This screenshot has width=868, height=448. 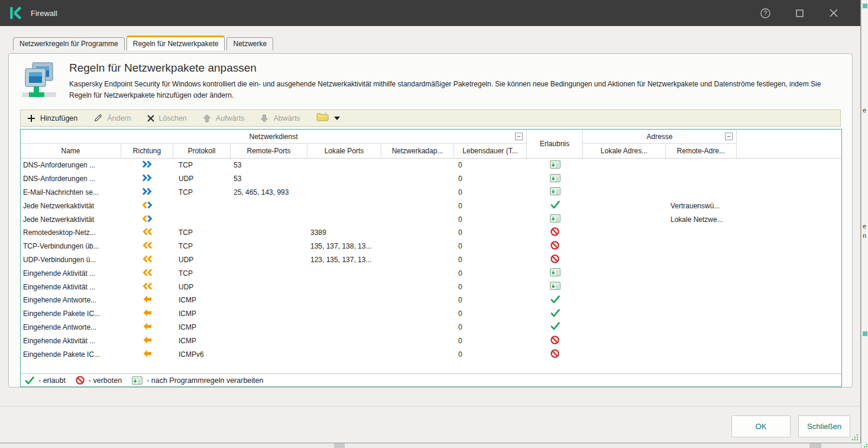 I want to click on process-by-program-rules-icon, so click(x=137, y=381).